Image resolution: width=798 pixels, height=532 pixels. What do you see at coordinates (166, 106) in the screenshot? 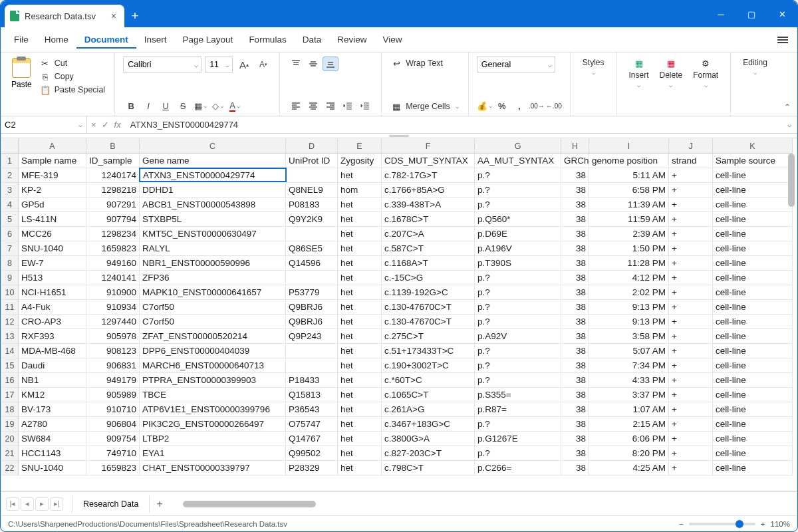
I see `underline-button: U` at bounding box center [166, 106].